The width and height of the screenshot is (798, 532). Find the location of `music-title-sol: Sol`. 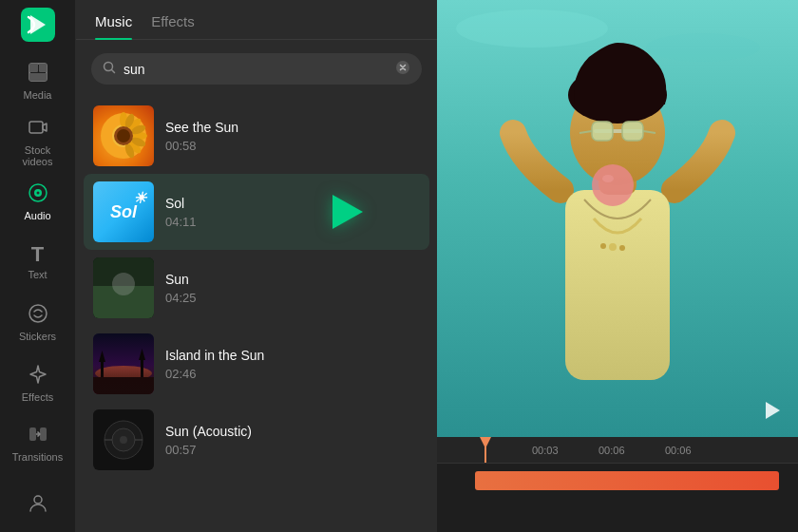

music-title-sol: Sol is located at coordinates (293, 203).